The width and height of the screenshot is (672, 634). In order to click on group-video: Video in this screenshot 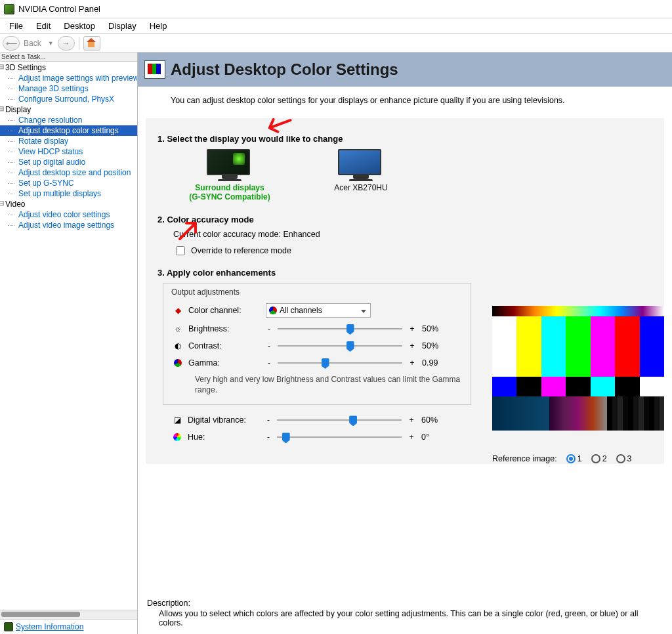, I will do `click(68, 204)`.